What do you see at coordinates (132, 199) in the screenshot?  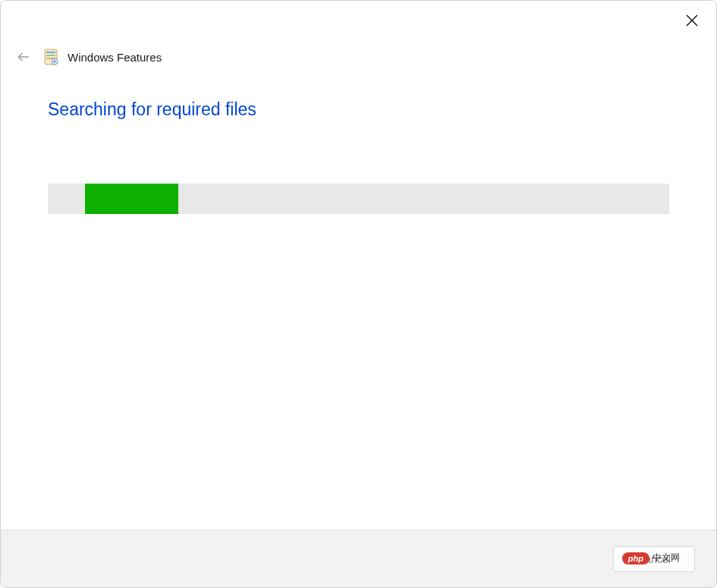 I see `progress-fill` at bounding box center [132, 199].